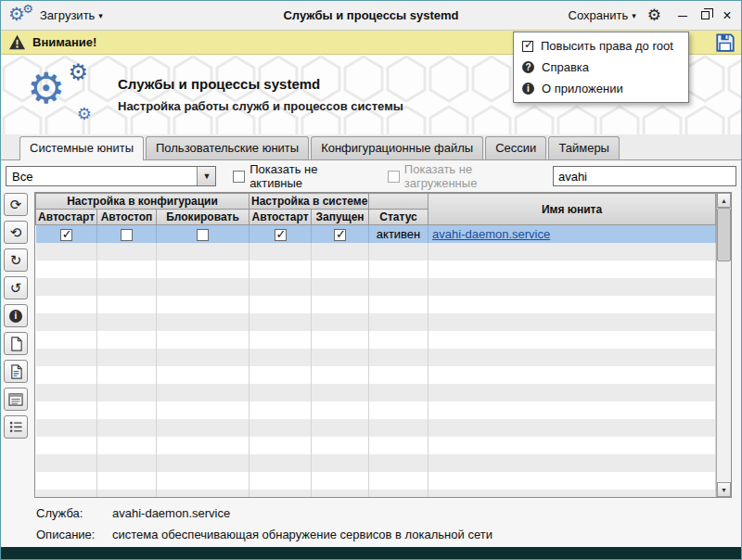 The width and height of the screenshot is (742, 560). I want to click on scrollbar-thumb, so click(723, 235).